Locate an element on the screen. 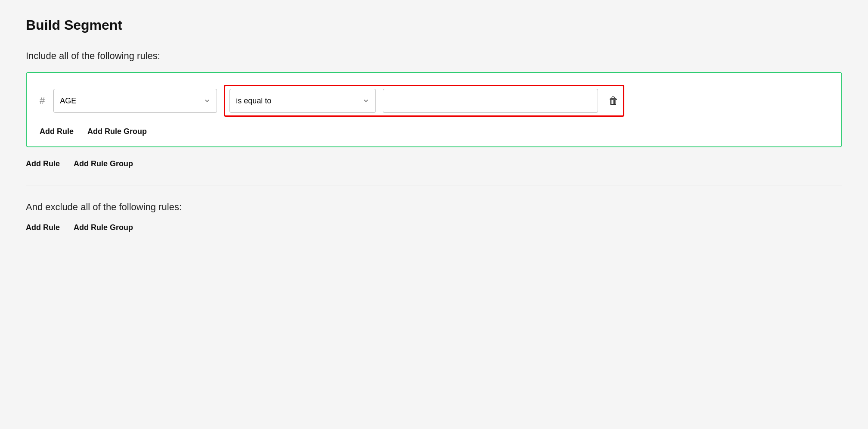 The image size is (868, 429). rule-value-input is located at coordinates (490, 101).